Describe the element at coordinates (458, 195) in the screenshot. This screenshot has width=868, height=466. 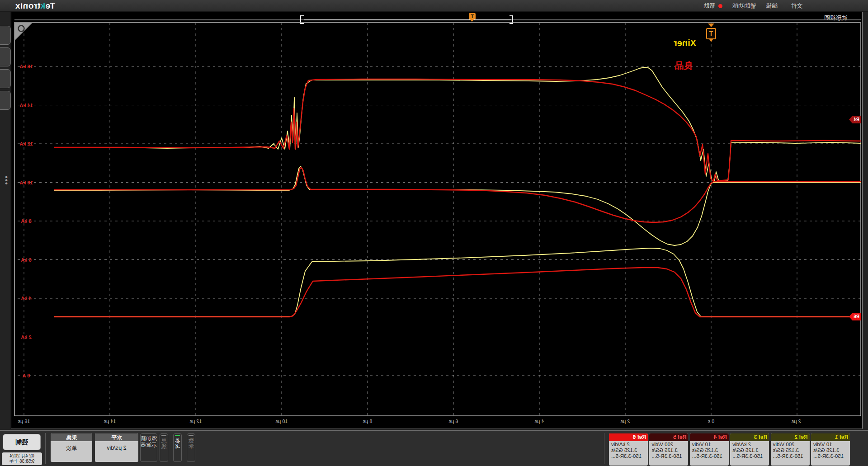
I see `trace-mid-red` at that location.